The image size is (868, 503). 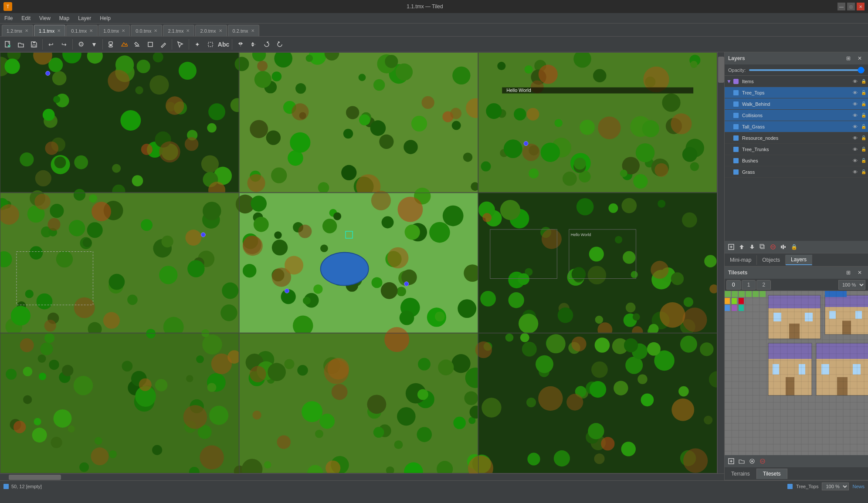 What do you see at coordinates (797, 115) in the screenshot?
I see `layer-collisions: Collisions 👁 🔓` at bounding box center [797, 115].